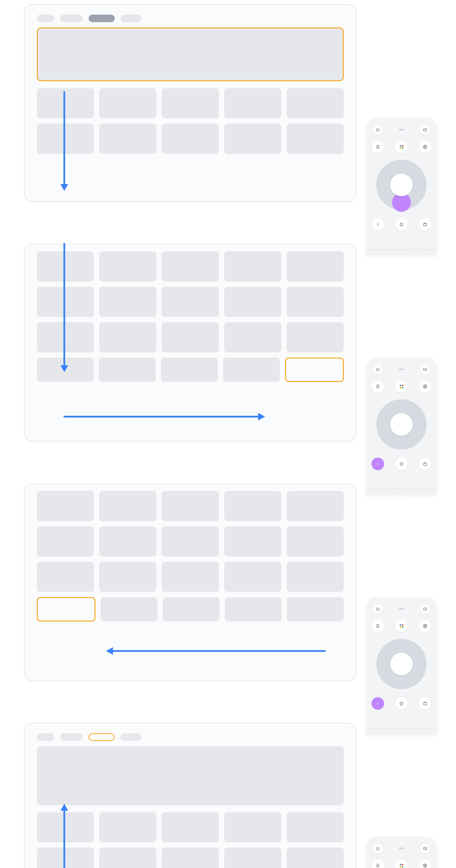 The height and width of the screenshot is (868, 456). What do you see at coordinates (102, 737) in the screenshot?
I see `nav-tab-focused` at bounding box center [102, 737].